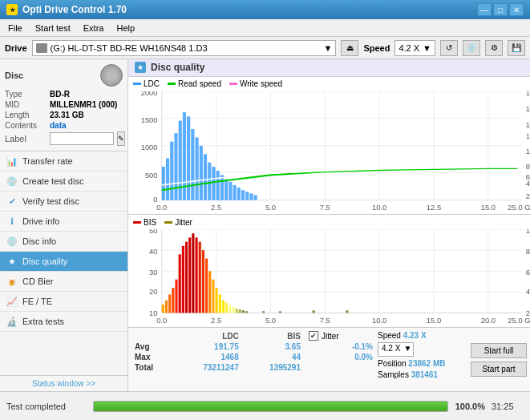 This screenshot has height=420, width=530. What do you see at coordinates (216, 321) in the screenshot?
I see `svg-text: 2.5` at bounding box center [216, 321].